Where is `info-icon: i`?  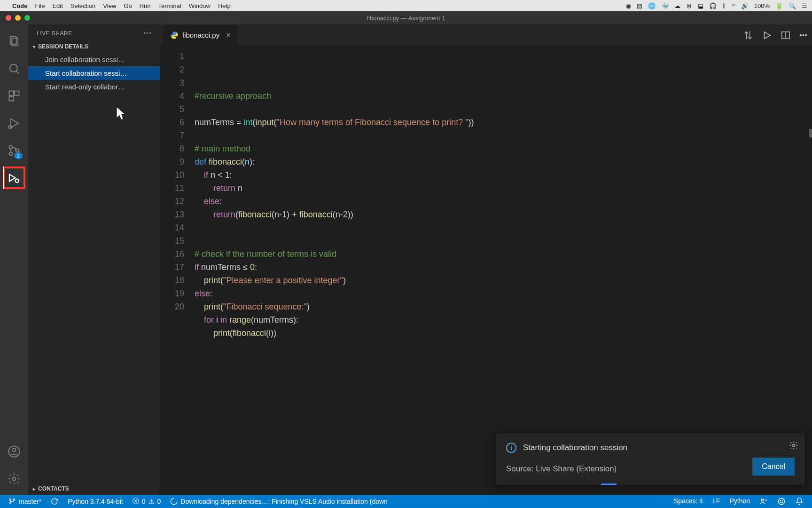
info-icon: i is located at coordinates (511, 448).